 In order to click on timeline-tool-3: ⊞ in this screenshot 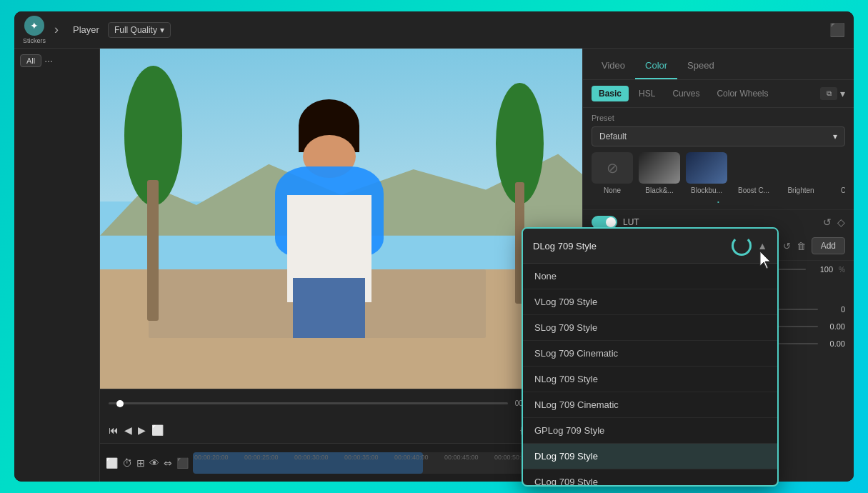, I will do `click(141, 463)`.